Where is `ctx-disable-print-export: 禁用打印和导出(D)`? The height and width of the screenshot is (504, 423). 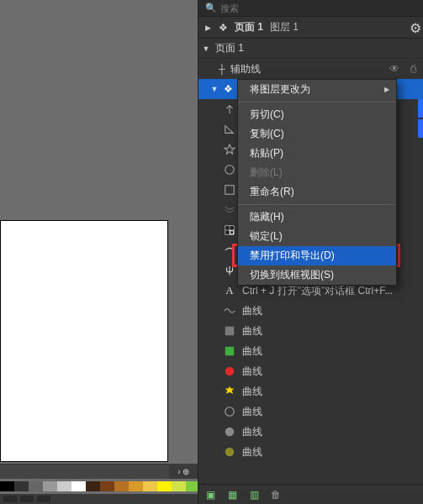
ctx-disable-print-export: 禁用打印和导出(D) is located at coordinates (317, 255).